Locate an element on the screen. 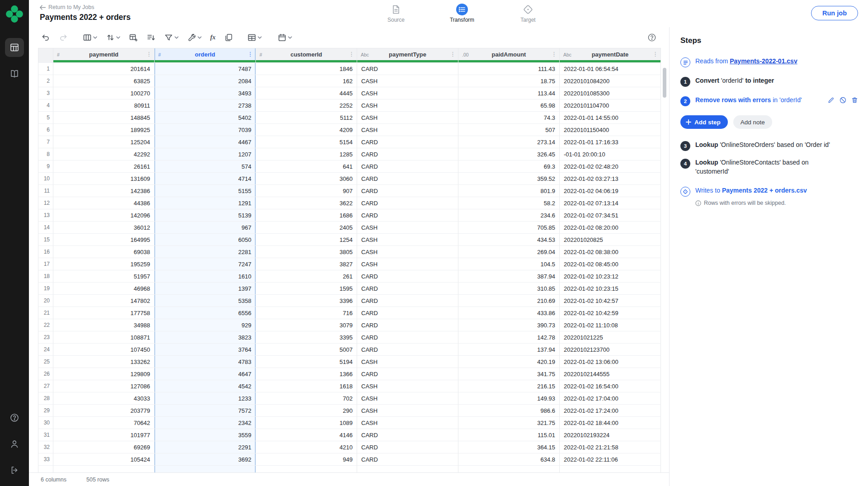 The width and height of the screenshot is (868, 486). cell-orderId: 1233 is located at coordinates (205, 399).